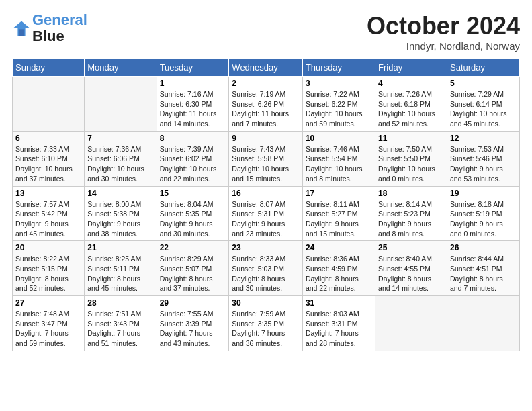 The image size is (532, 411). What do you see at coordinates (193, 158) in the screenshot?
I see `day-cell: 8Sunrise: 7:39 AMSunset: 6:02 PMDaylight…` at bounding box center [193, 158].